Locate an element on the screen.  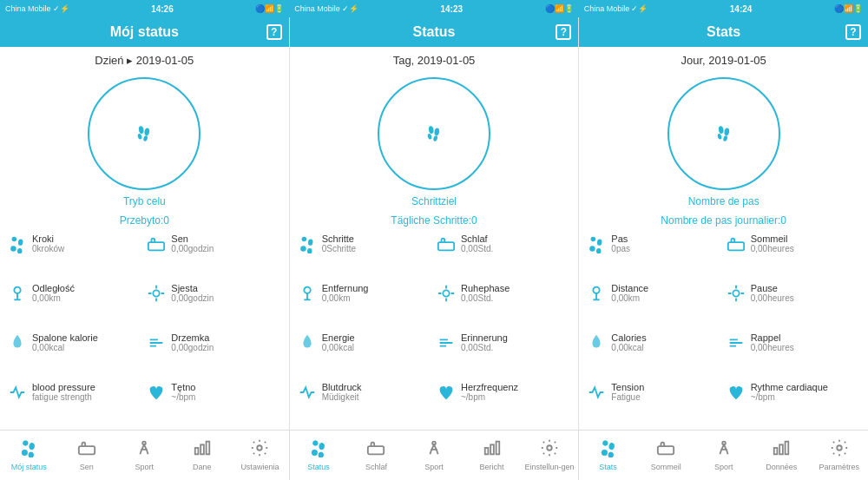
panel-1-circle is located at coordinates (144, 134).